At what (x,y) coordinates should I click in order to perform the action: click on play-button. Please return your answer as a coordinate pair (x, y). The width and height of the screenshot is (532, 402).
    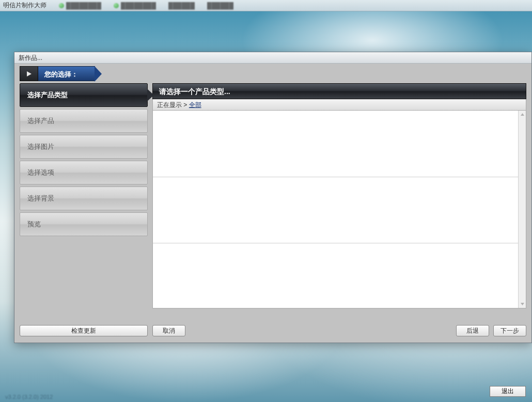
    Looking at the image, I should click on (29, 73).